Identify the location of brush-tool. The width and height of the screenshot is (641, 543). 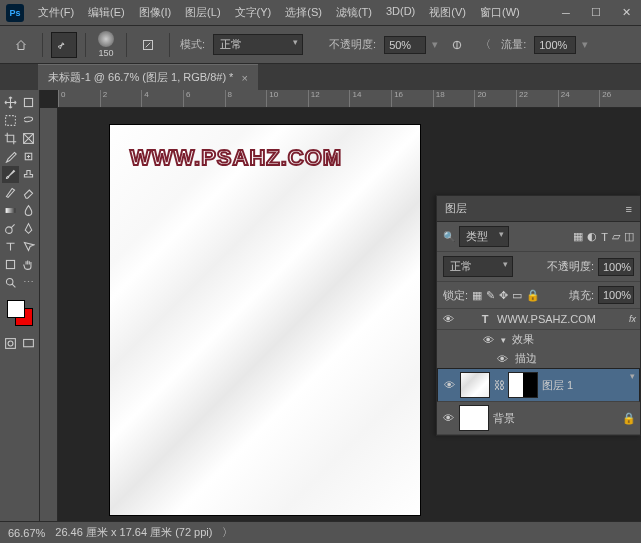
(10, 174).